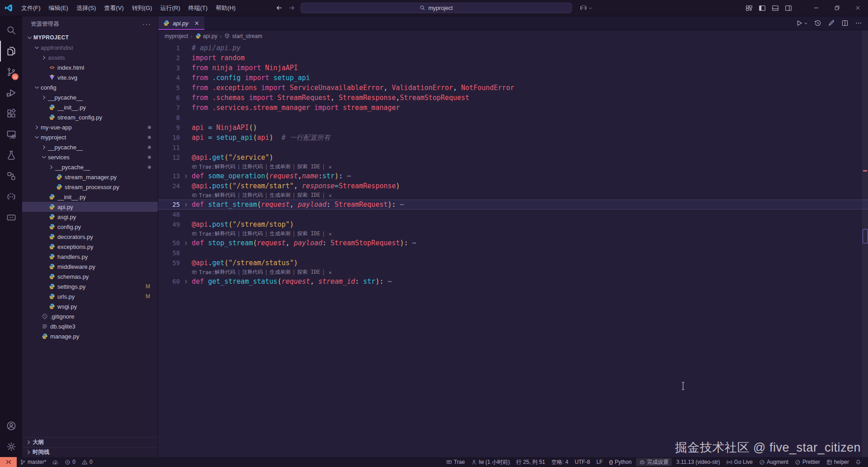 This screenshot has height=467, width=868. What do you see at coordinates (513, 205) in the screenshot?
I see `code-line-25: 25def start_stream(request, payload: Str…` at bounding box center [513, 205].